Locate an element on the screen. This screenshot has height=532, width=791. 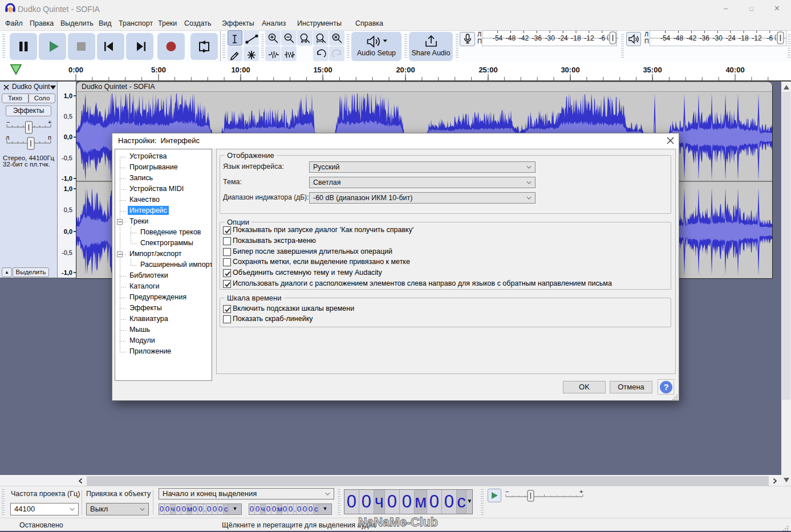
svg-text: 0:00 is located at coordinates (76, 70).